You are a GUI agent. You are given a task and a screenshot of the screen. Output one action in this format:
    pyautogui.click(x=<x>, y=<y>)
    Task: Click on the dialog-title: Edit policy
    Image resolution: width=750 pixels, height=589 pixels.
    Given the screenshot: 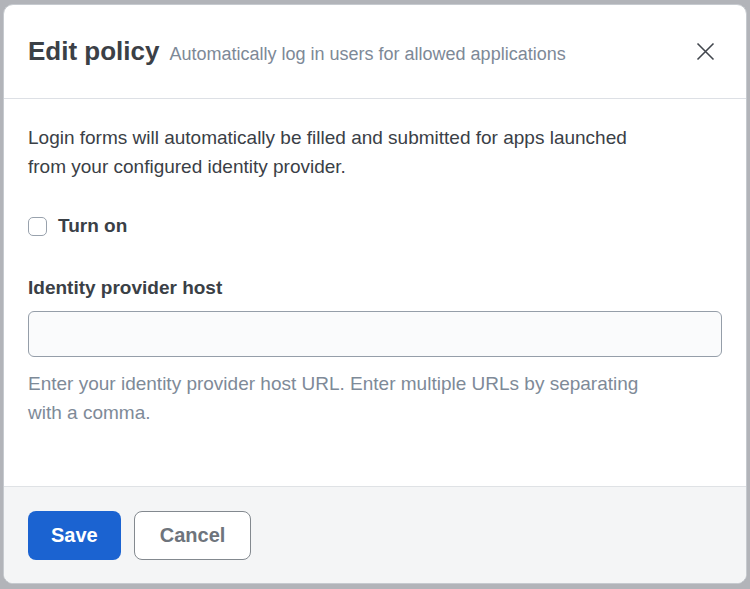 What is the action you would take?
    pyautogui.click(x=94, y=52)
    